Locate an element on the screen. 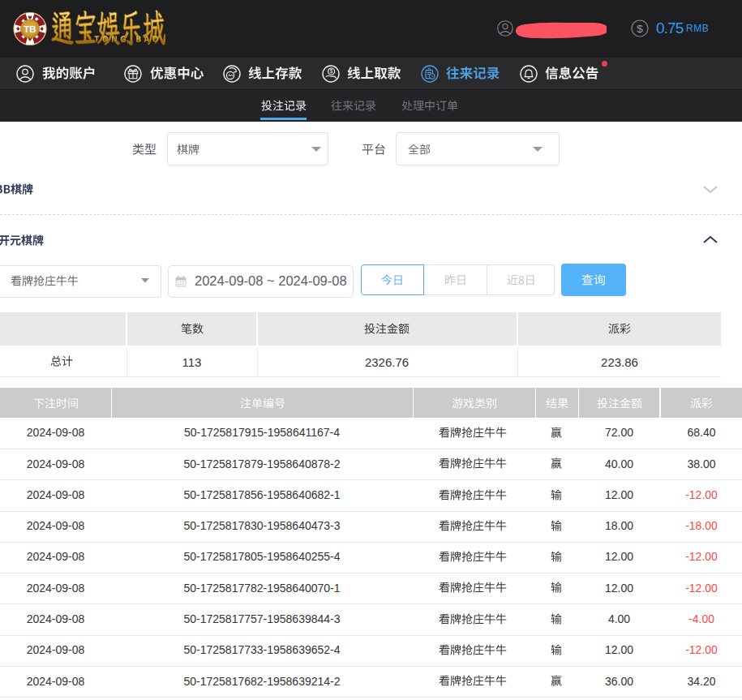  svg-text: TB is located at coordinates (29, 29).